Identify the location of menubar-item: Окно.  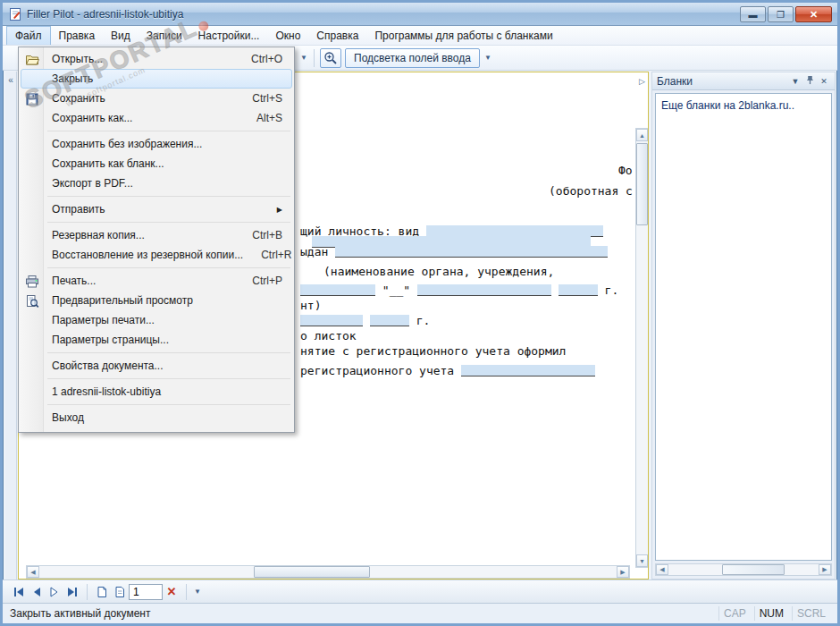
(288, 36).